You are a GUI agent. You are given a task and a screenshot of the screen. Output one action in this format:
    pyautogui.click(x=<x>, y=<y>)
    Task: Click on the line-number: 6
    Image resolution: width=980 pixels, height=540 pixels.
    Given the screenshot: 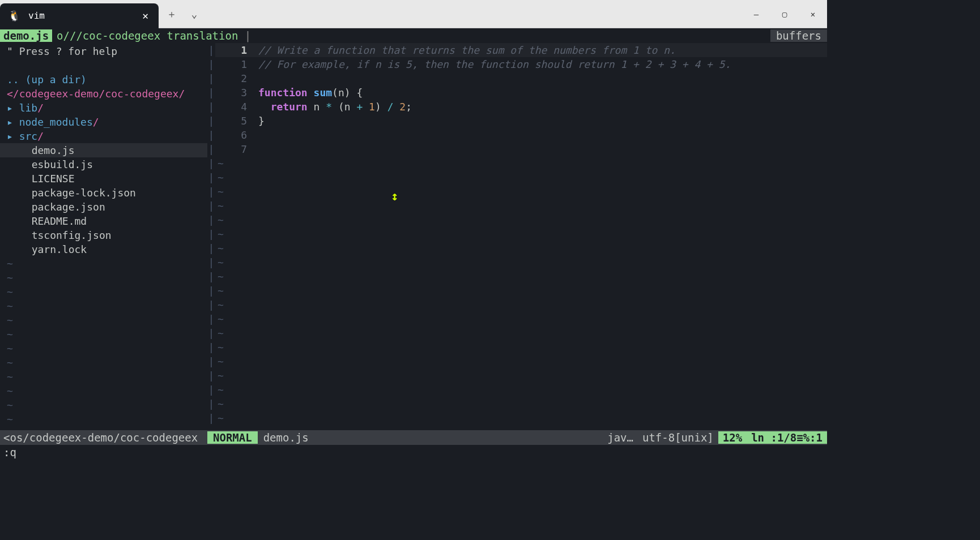 What is the action you would take?
    pyautogui.click(x=235, y=135)
    